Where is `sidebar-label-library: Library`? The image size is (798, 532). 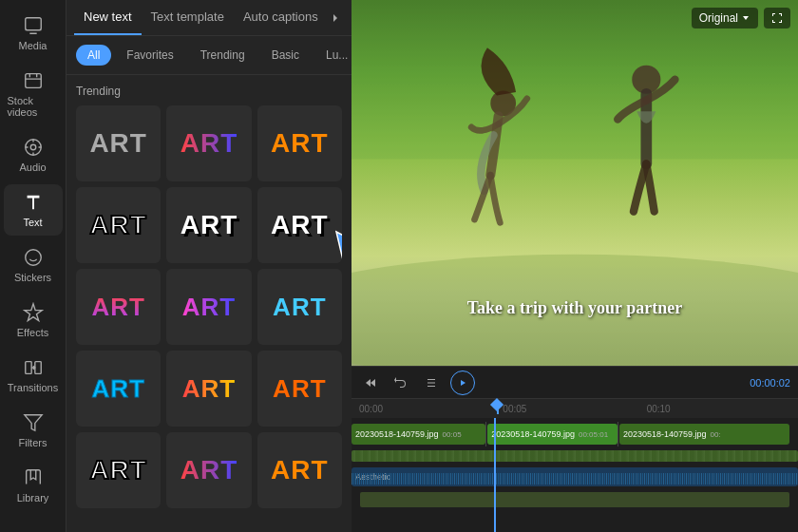 sidebar-label-library: Library is located at coordinates (33, 498).